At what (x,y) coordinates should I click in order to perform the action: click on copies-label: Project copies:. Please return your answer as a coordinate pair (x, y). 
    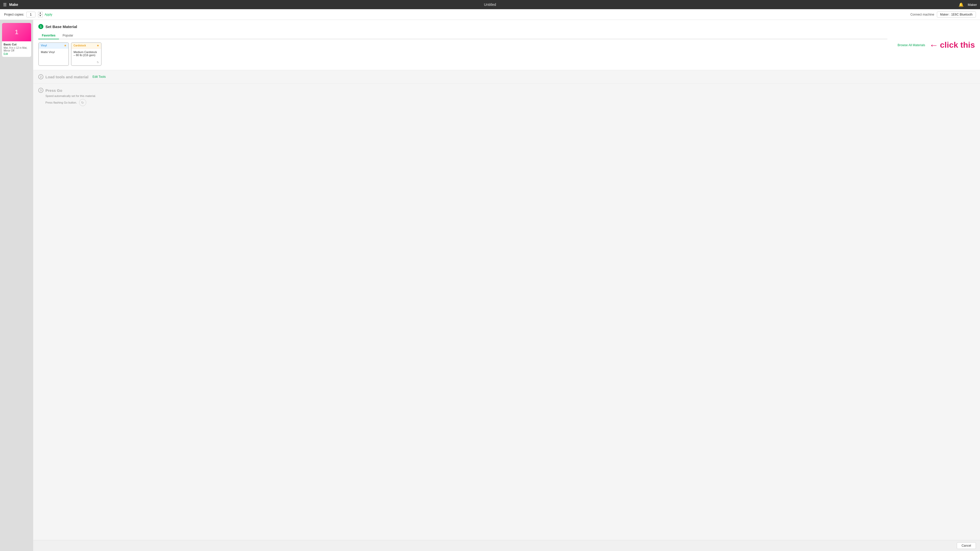
    Looking at the image, I should click on (14, 14).